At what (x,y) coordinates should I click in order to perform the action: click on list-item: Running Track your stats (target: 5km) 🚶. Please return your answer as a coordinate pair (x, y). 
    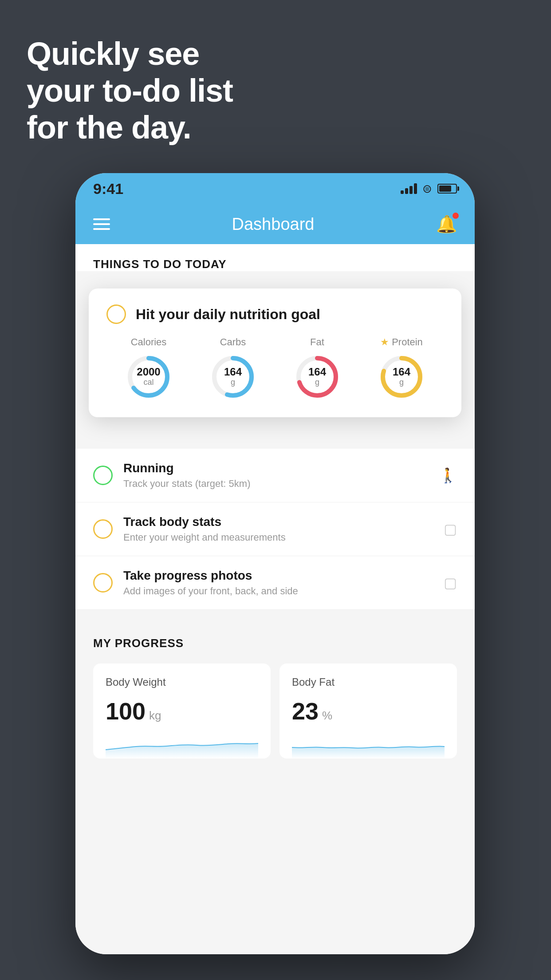
    Looking at the image, I should click on (275, 476).